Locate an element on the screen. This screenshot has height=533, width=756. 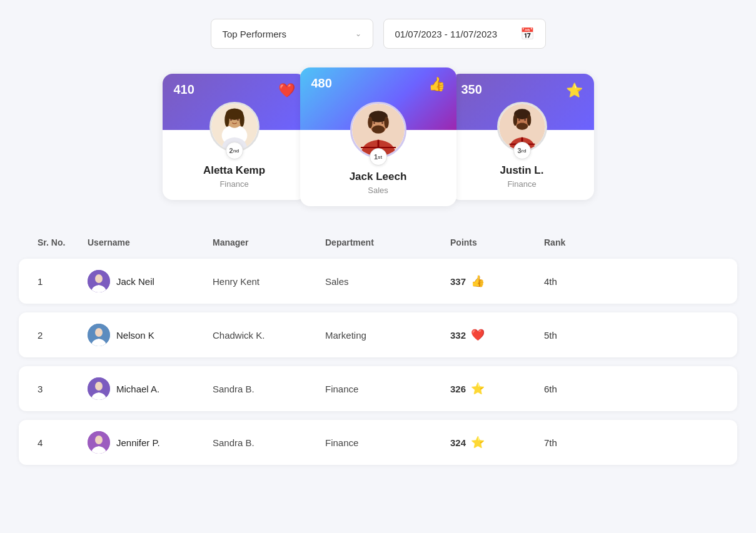
user-cell: Nelson K is located at coordinates (150, 335).